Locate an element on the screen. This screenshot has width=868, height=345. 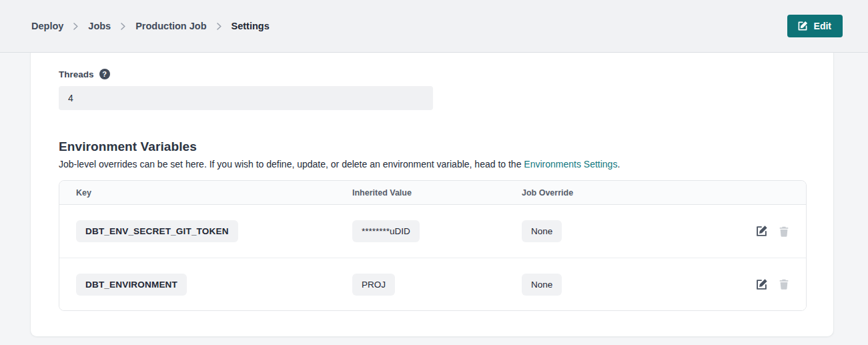
breadcrumb-item-production-job: Production Job is located at coordinates (171, 26).